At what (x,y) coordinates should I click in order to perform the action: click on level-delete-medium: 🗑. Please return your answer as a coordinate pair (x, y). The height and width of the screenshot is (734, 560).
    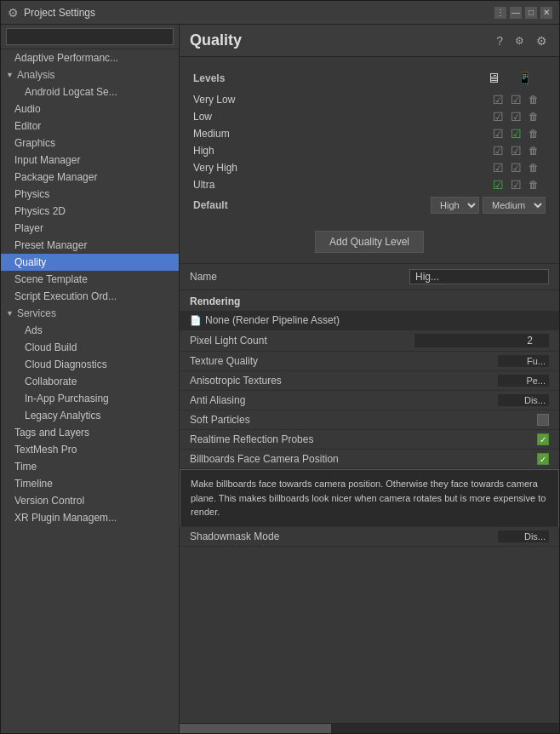
    Looking at the image, I should click on (534, 134).